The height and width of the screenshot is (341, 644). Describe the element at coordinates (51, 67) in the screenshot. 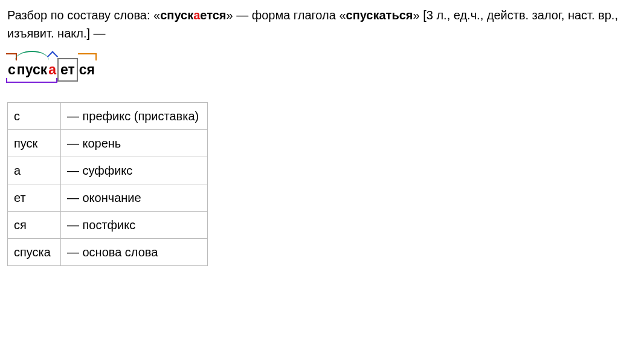

I see `morpheme-diagram: спускается` at that location.